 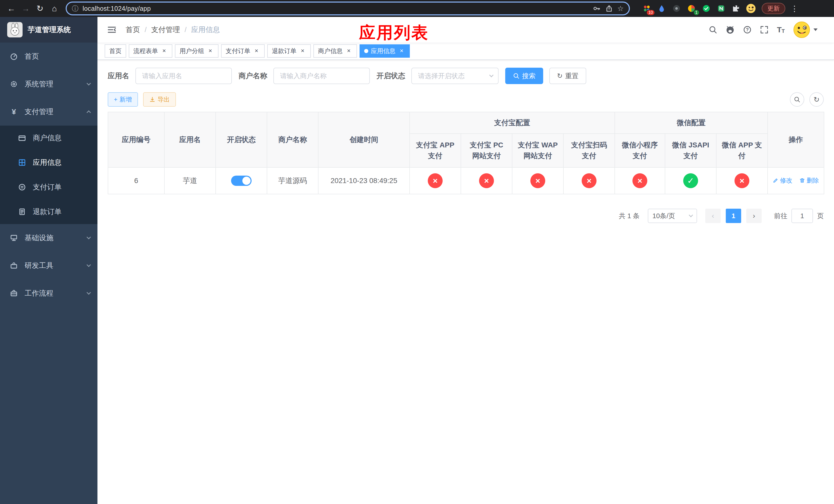 What do you see at coordinates (115, 51) in the screenshot?
I see `tab-home: 首页` at bounding box center [115, 51].